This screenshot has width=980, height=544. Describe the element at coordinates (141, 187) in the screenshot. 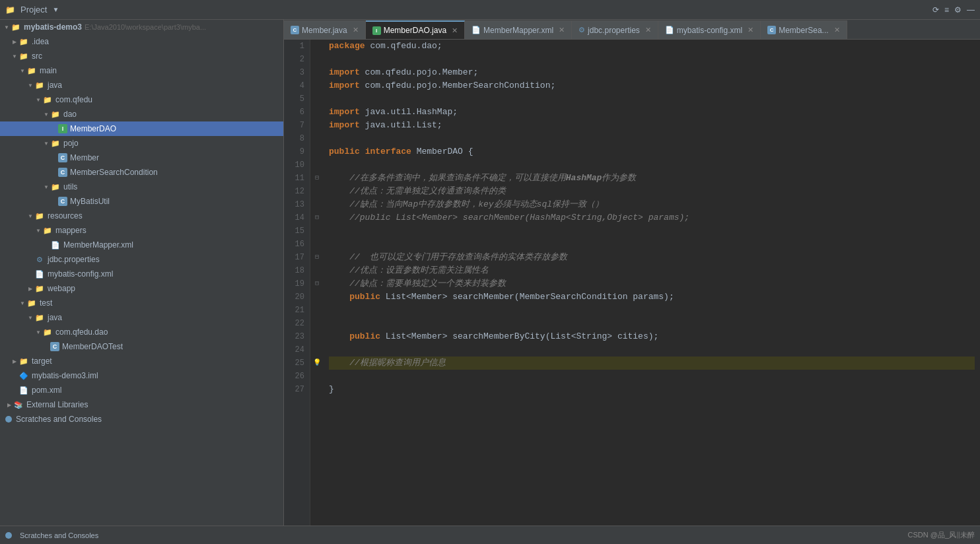

I see `sidebar-item-utils: 📁 utils` at that location.